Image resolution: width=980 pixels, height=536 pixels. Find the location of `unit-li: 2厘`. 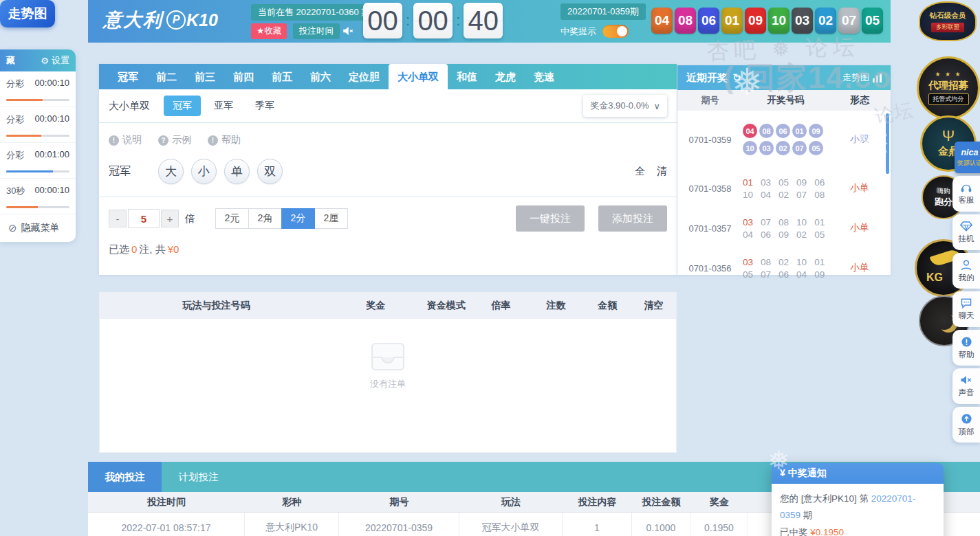

unit-li: 2厘 is located at coordinates (331, 219).